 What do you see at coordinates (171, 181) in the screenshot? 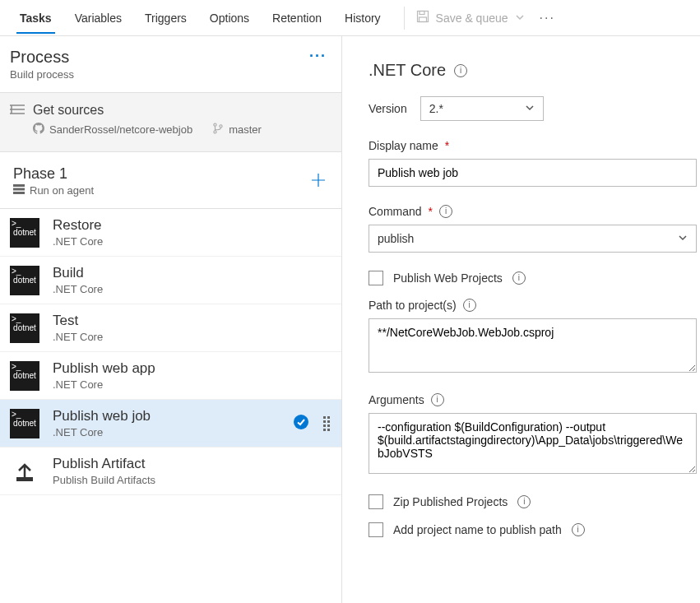
I see `phase-header: Phase 1 Run on agent` at bounding box center [171, 181].